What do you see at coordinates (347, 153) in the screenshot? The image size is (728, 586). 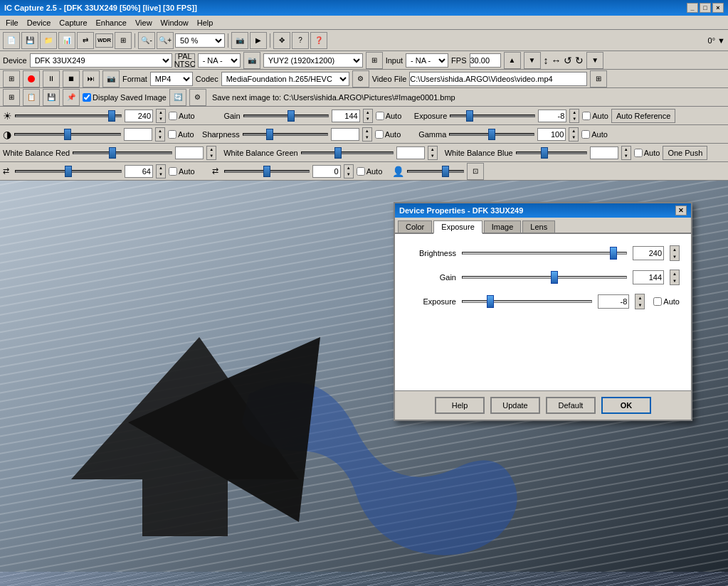 I see `wb-green-slider` at bounding box center [347, 153].